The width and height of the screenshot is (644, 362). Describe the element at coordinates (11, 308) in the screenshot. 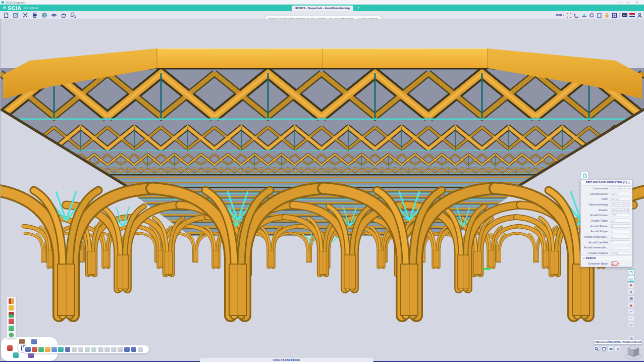

I see `zigzag-tool-icon` at that location.